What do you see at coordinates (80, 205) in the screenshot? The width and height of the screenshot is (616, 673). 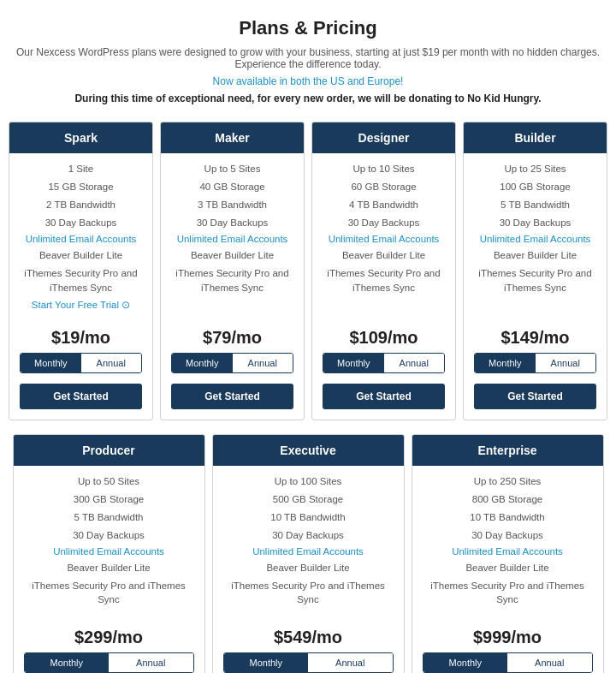 I see `feature-bandwidth: 2 TB Bandwidth` at bounding box center [80, 205].